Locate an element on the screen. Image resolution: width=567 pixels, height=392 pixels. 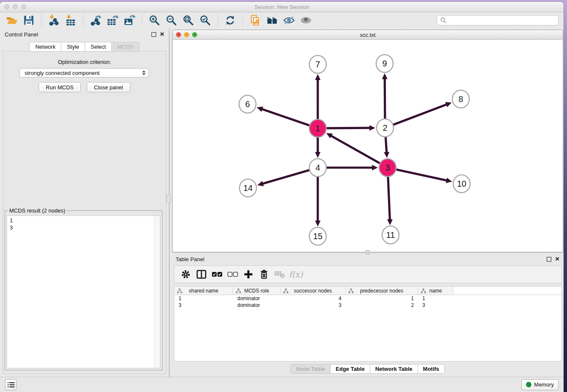
minimize-window-icon is located at coordinates (15, 7).